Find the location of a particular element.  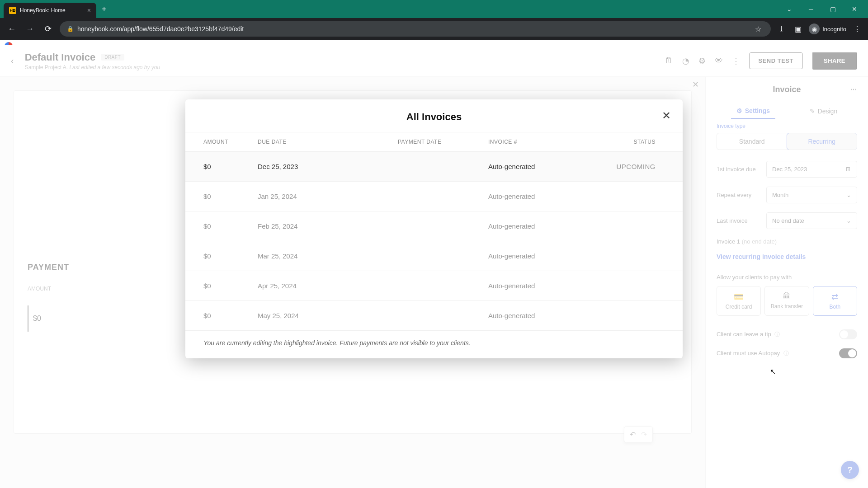

modal-title: All Invoices is located at coordinates (434, 116).